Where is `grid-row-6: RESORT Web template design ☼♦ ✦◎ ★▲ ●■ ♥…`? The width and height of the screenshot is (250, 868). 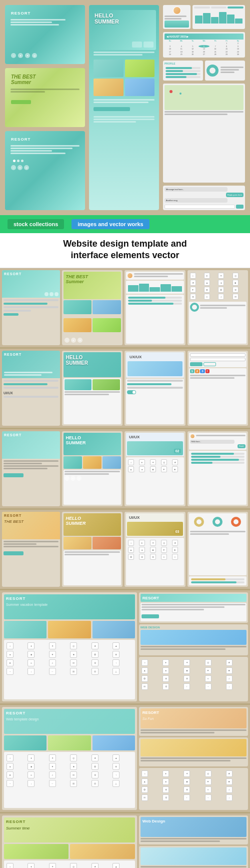
grid-row-6: RESORT Web template design ☼♦ ✦◎ ★▲ ●■ ♥… is located at coordinates (125, 758).